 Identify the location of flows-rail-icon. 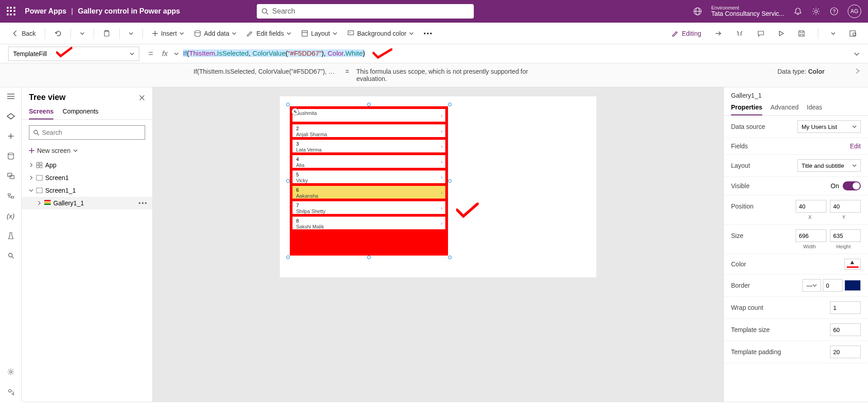
(11, 196).